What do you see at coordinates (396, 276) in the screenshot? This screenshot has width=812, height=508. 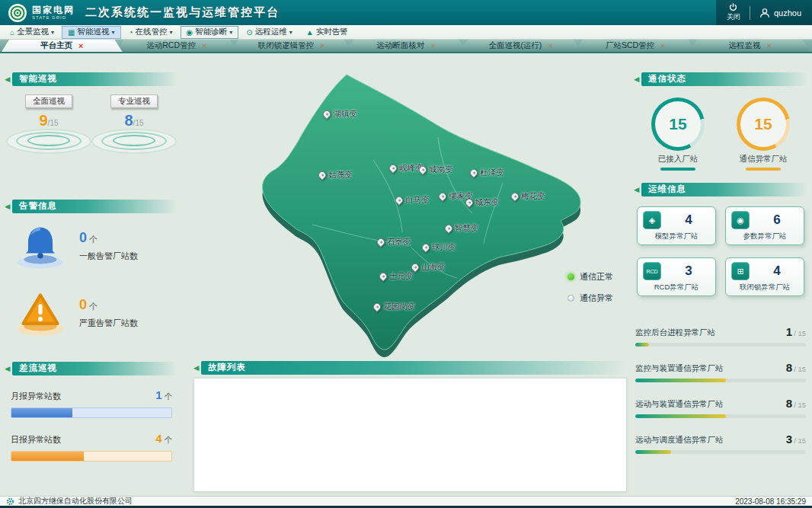 I see `map-pin-shiyuan: 士元变` at bounding box center [396, 276].